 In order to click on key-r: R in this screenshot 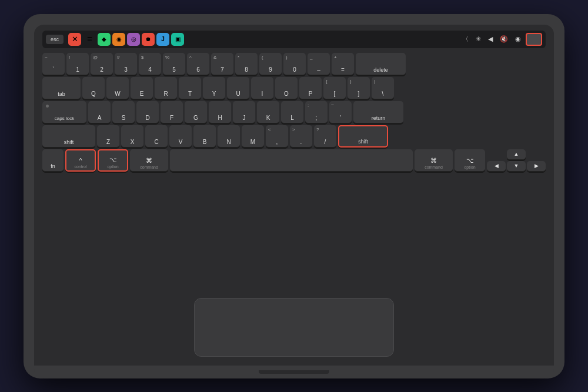, I will do `click(166, 88)`.